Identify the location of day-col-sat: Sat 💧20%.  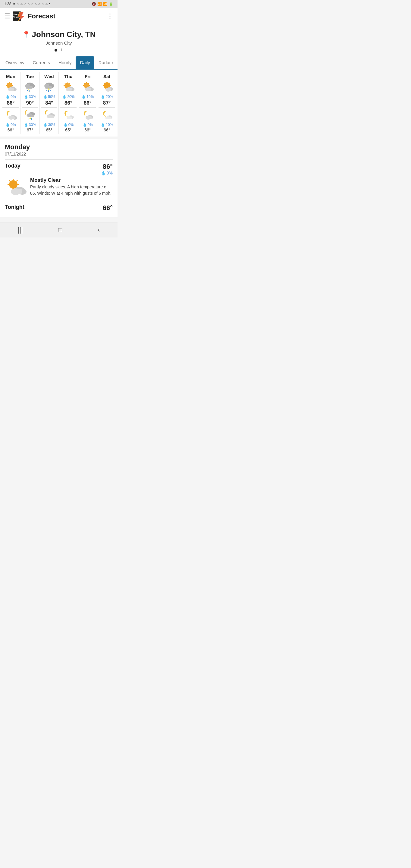
(107, 103).